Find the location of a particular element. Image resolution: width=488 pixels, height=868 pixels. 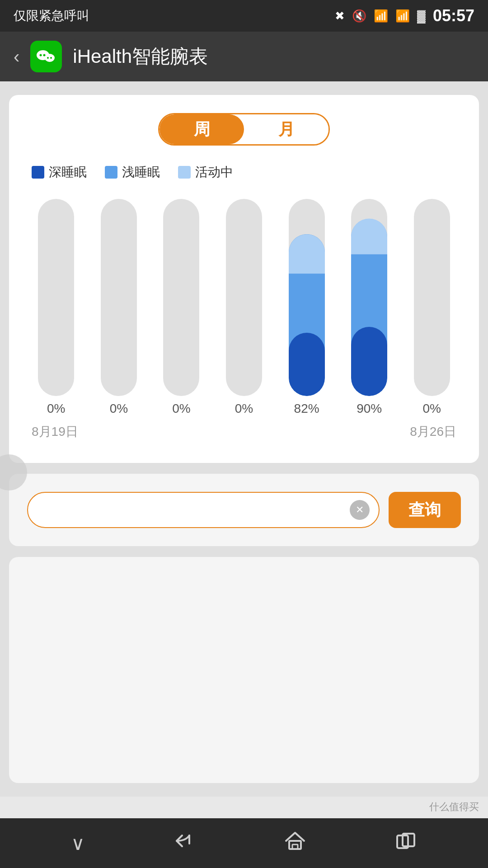

search-input-wrapper: ✕ is located at coordinates (203, 510).